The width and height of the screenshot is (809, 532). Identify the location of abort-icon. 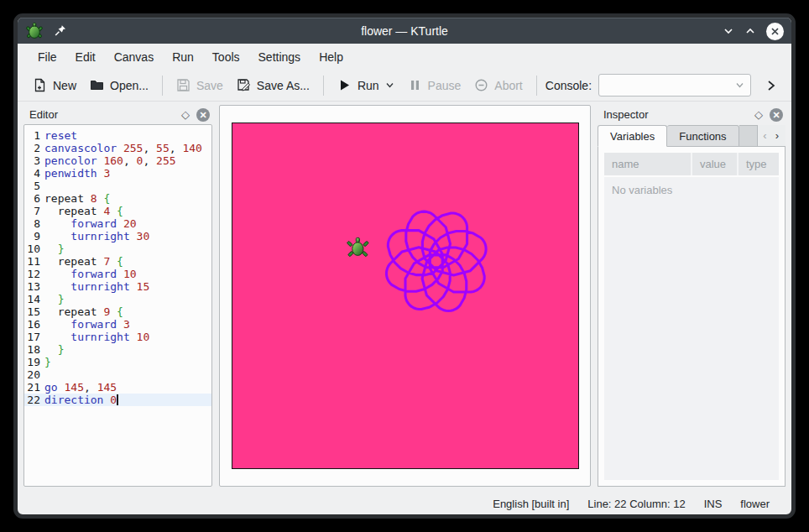
(482, 86).